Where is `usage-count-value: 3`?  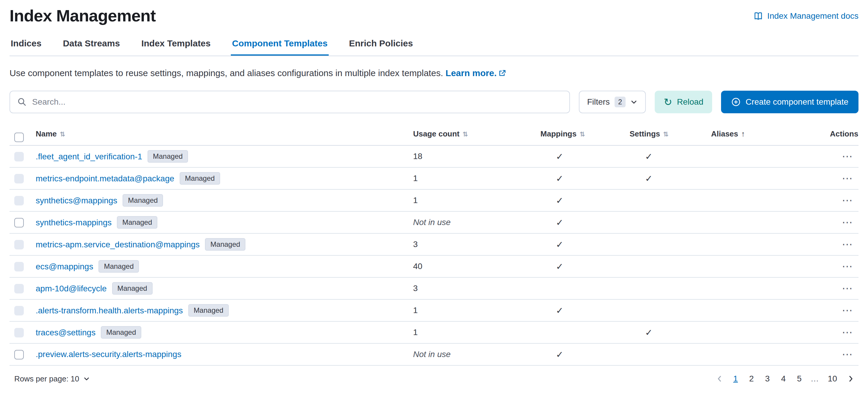 usage-count-value: 3 is located at coordinates (472, 288).